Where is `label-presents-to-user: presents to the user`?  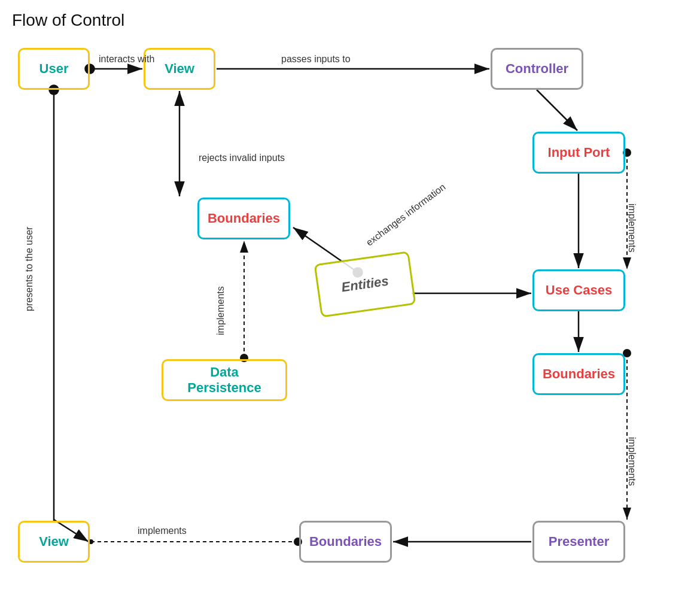
label-presents-to-user: presents to the user is located at coordinates (29, 269).